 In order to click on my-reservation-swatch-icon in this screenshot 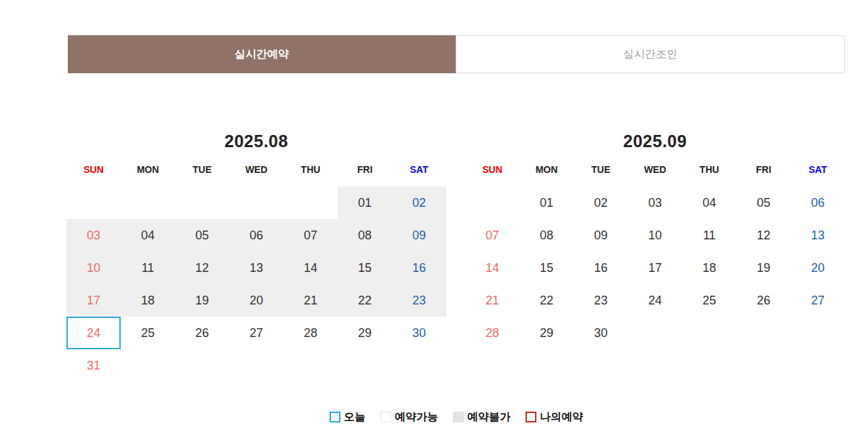, I will do `click(531, 417)`.